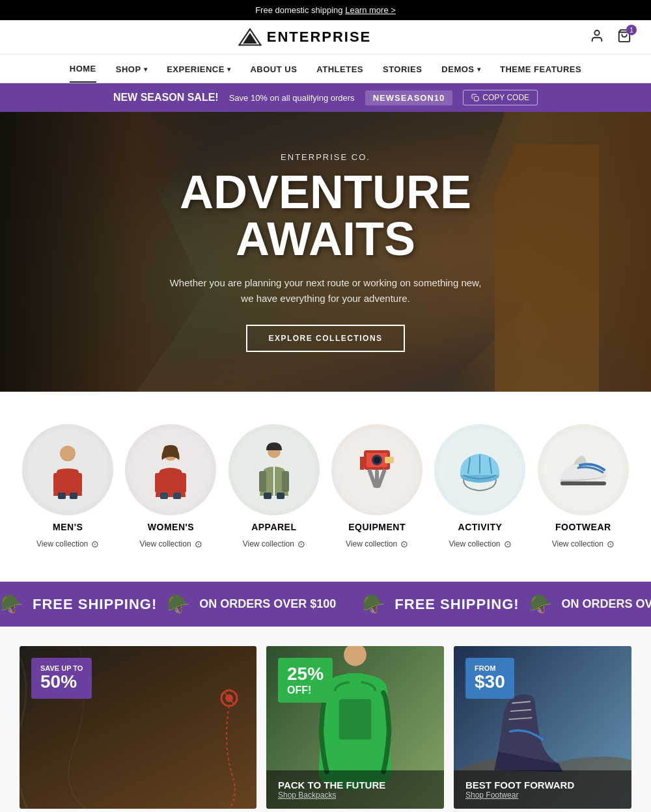  What do you see at coordinates (319, 37) in the screenshot?
I see `brand-name: ENTERPRISE` at bounding box center [319, 37].